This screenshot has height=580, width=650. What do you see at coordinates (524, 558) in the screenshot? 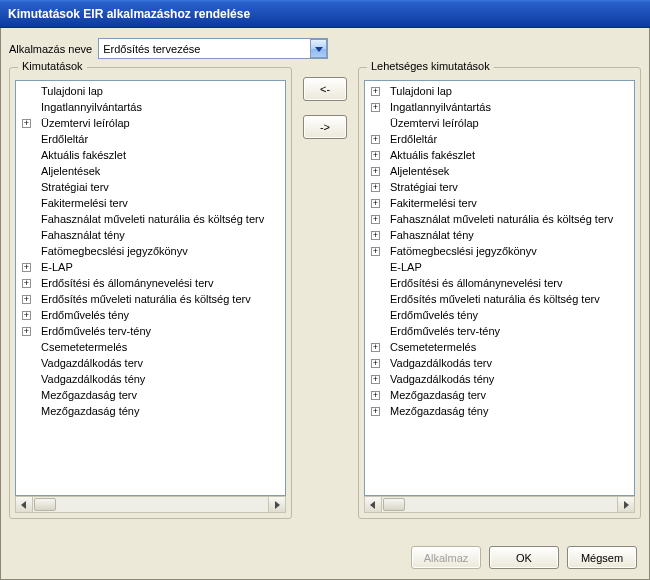
I see `ok-button: OK` at bounding box center [524, 558].